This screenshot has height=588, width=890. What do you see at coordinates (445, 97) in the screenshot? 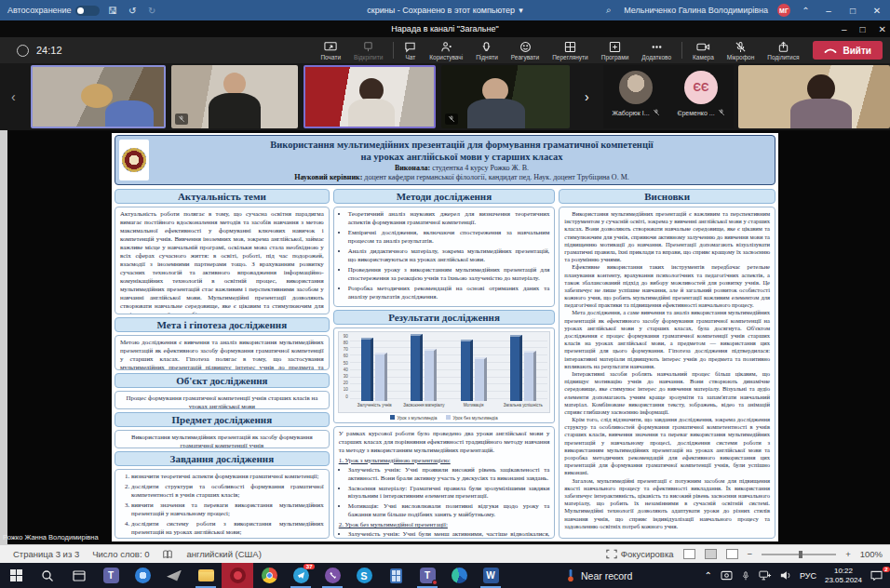
I see `video-strip: ‹ › Жаборюк І... ЄЄ Є` at bounding box center [445, 97].